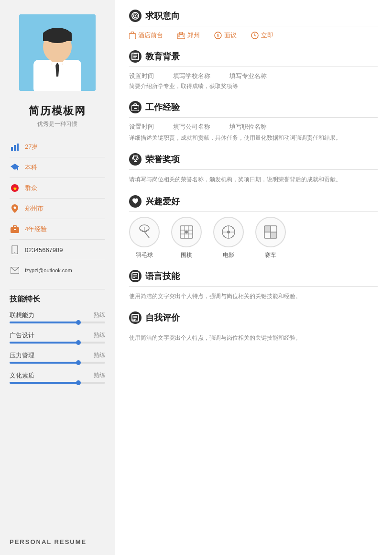 This screenshot has width=392, height=555. Describe the element at coordinates (57, 289) in the screenshot. I see `sidebar-divider` at that location.